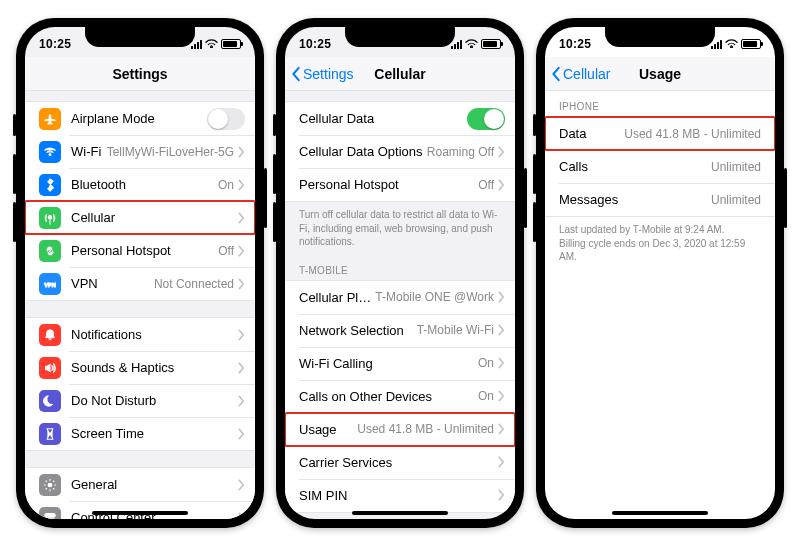 The width and height of the screenshot is (800, 553). Describe the element at coordinates (660, 240) in the screenshot. I see `group-footer: Last updated by T-Mobile at 9:24 AM.Bill…` at that location.